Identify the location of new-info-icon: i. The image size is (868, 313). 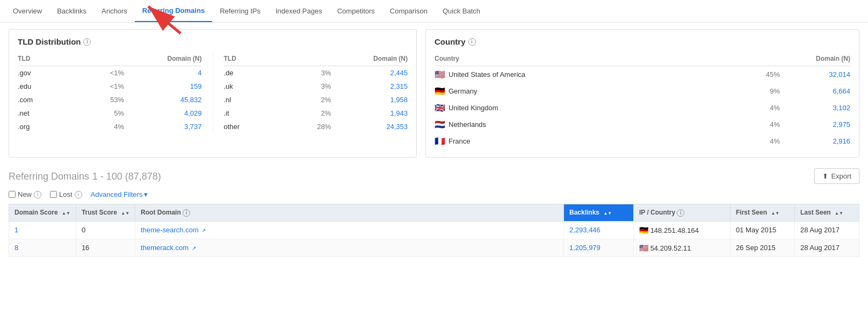
(38, 195).